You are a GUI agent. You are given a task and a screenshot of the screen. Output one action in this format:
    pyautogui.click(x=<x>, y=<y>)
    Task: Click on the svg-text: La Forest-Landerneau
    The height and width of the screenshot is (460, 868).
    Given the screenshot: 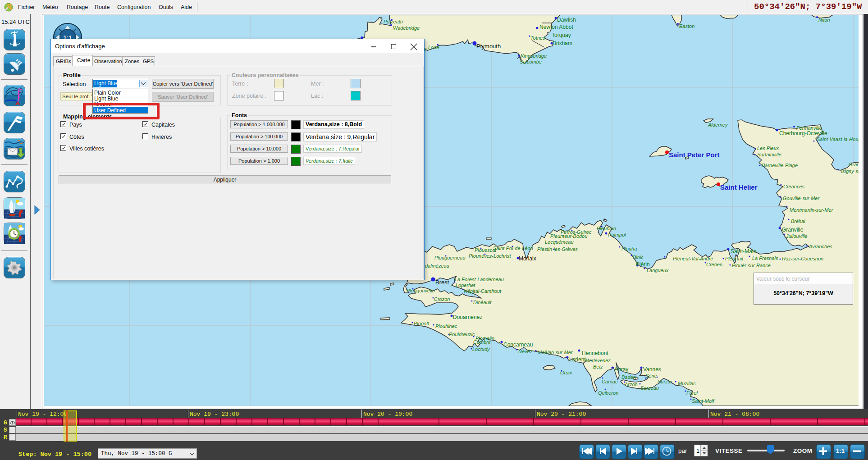 What is the action you would take?
    pyautogui.click(x=480, y=279)
    